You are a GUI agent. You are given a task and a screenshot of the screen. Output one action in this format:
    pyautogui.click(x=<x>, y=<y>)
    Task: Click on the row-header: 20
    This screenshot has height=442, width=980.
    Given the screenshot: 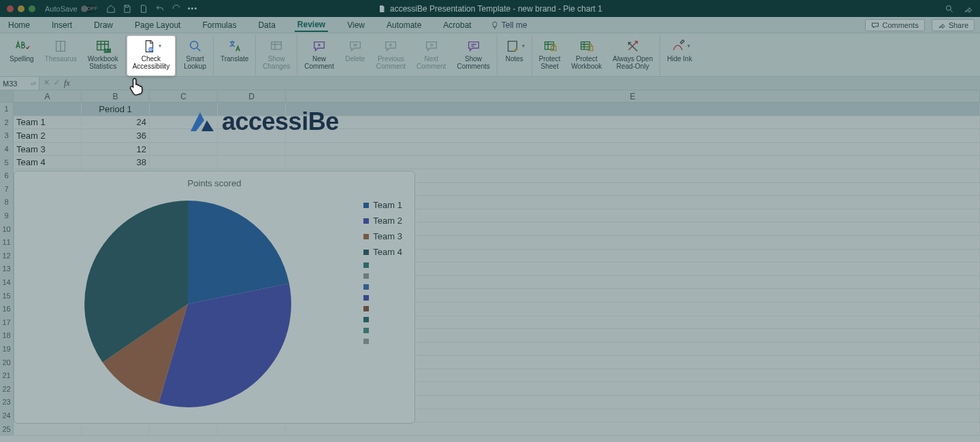 What is the action you would take?
    pyautogui.click(x=7, y=362)
    